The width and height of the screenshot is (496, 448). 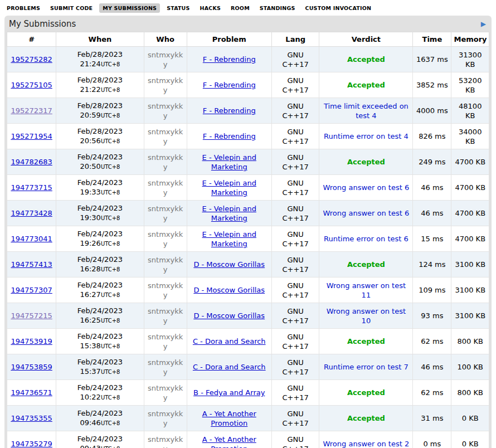 I want to click on nav-item-custom-invocation: CUSTOM INVOCATION, so click(x=339, y=8).